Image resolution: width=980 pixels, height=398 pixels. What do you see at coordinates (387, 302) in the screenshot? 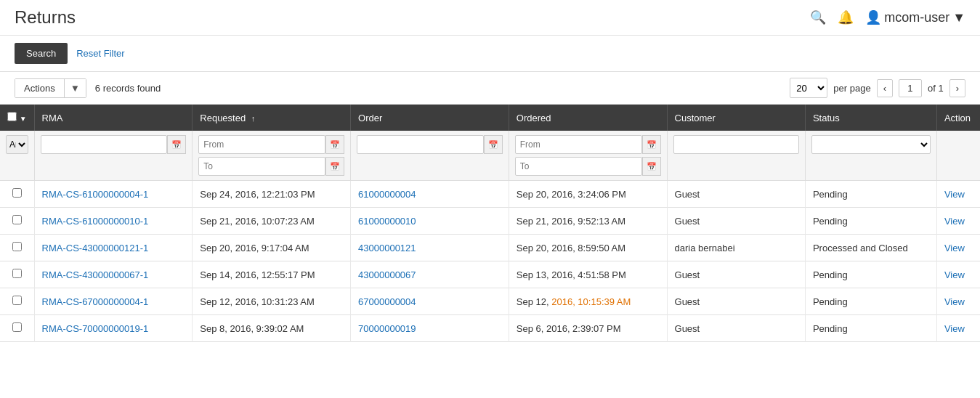
I see `order-link: 67000000004` at bounding box center [387, 302].